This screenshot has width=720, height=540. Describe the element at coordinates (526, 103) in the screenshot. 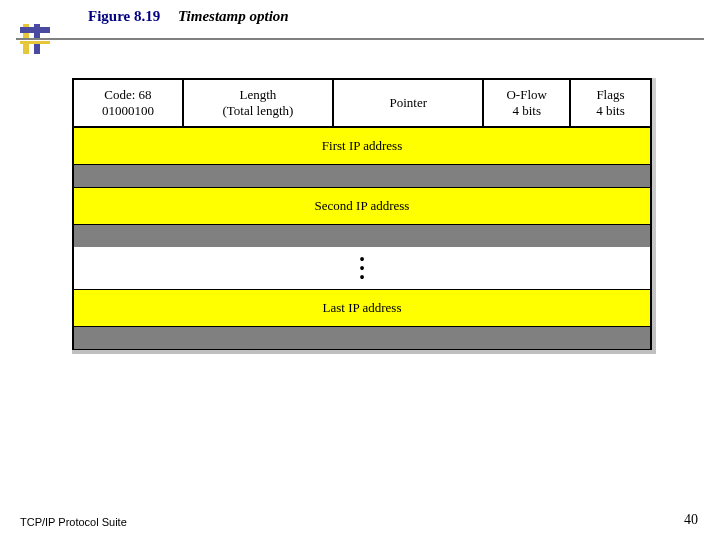

I see `field-oflow: O-Flow 4 bits` at that location.